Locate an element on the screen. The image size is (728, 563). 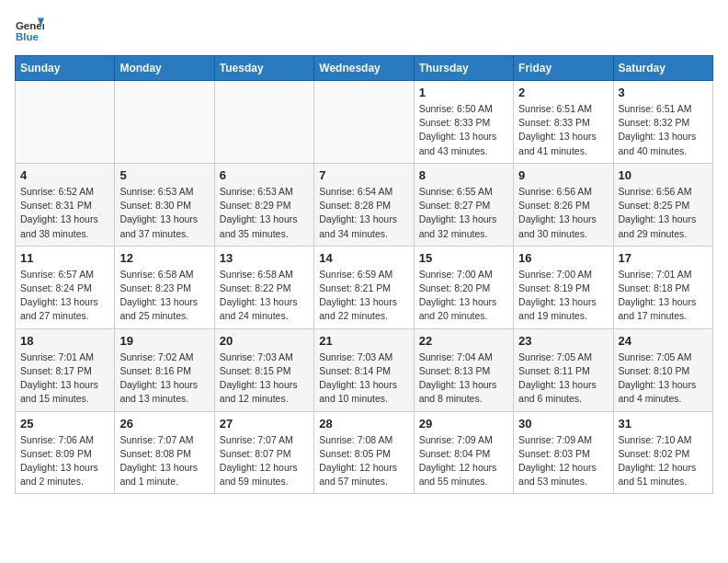
calendar-cell-w0d6: 3Sunrise: 6:51 AM Sunset: 8:32 PM Daylig… is located at coordinates (663, 122).